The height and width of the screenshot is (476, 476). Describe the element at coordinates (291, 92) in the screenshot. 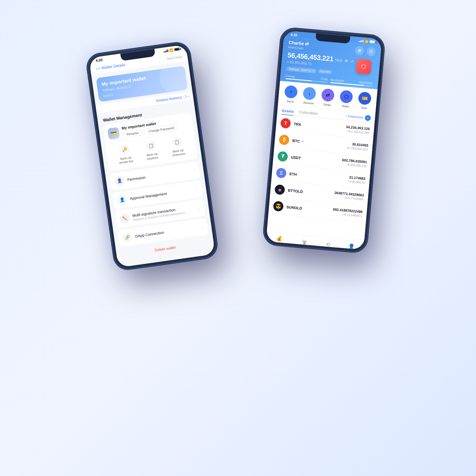

I see `send-icon: ↑` at that location.